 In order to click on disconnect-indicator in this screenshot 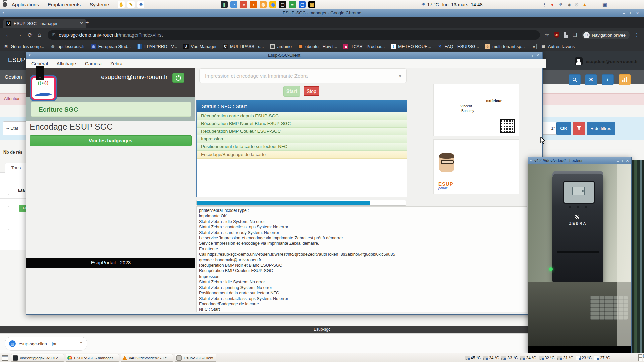, I will do `click(577, 5)`.